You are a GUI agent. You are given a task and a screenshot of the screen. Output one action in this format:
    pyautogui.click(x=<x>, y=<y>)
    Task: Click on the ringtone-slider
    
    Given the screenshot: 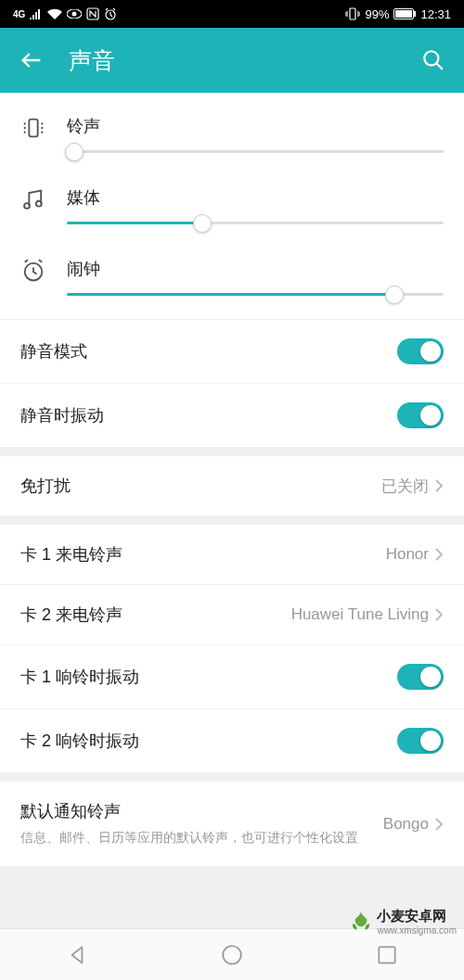 What is the action you would take?
    pyautogui.click(x=255, y=152)
    